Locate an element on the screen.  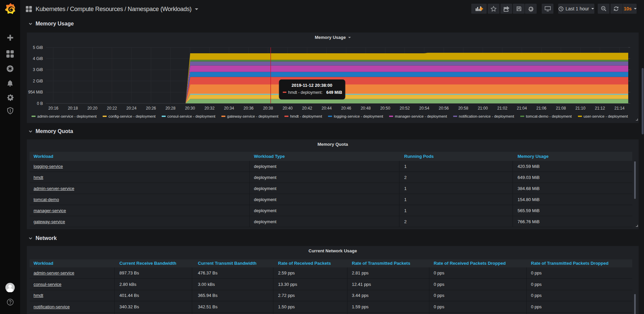
svg-text: 21:10 is located at coordinates (580, 108).